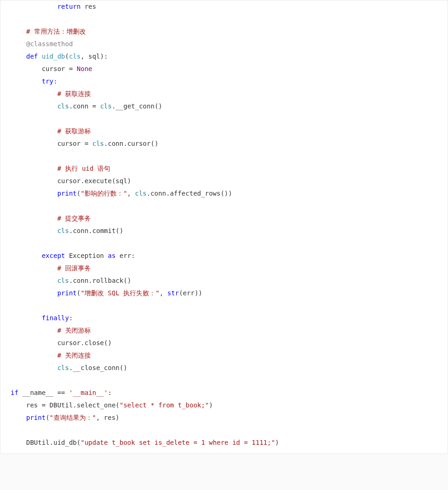 Image resolution: width=448 pixels, height=490 pixels. What do you see at coordinates (52, 69) in the screenshot?
I see `line: cursor = None` at bounding box center [52, 69].